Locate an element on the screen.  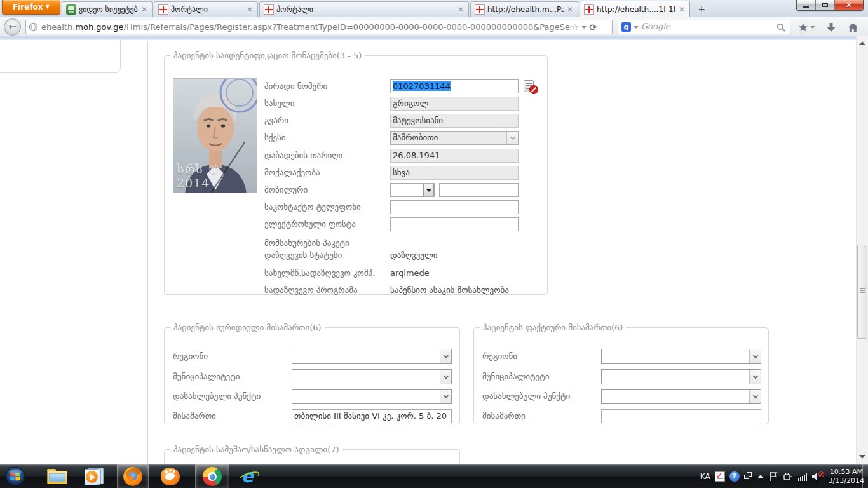
show-hidden-icons-arrow is located at coordinates (761, 477).